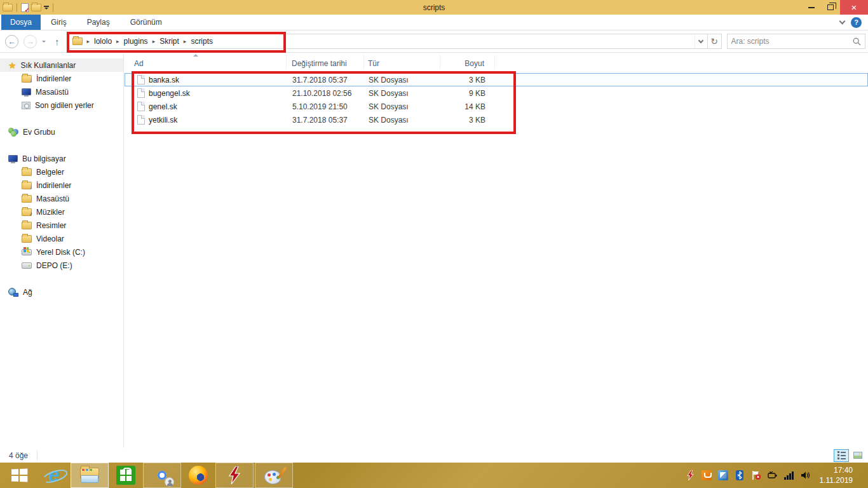  Describe the element at coordinates (27, 186) in the screenshot. I see `downloads-folder-icon: ↓` at that location.